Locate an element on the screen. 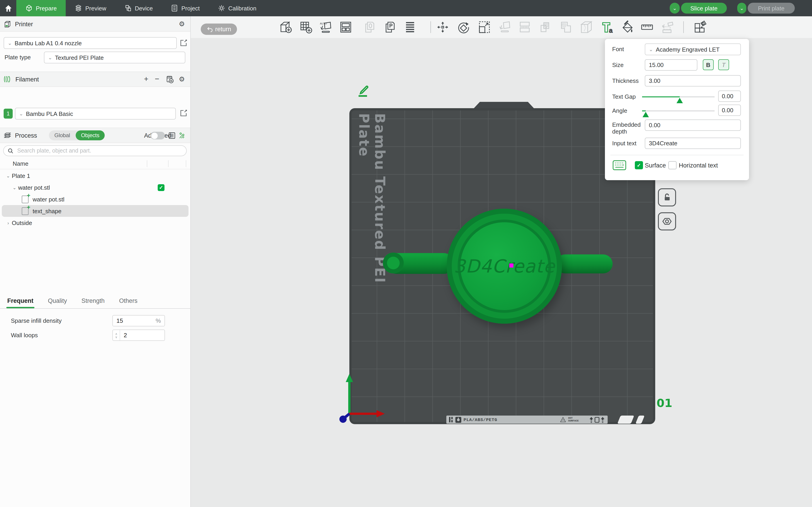  printer-section-title: Printer is located at coordinates (24, 24).